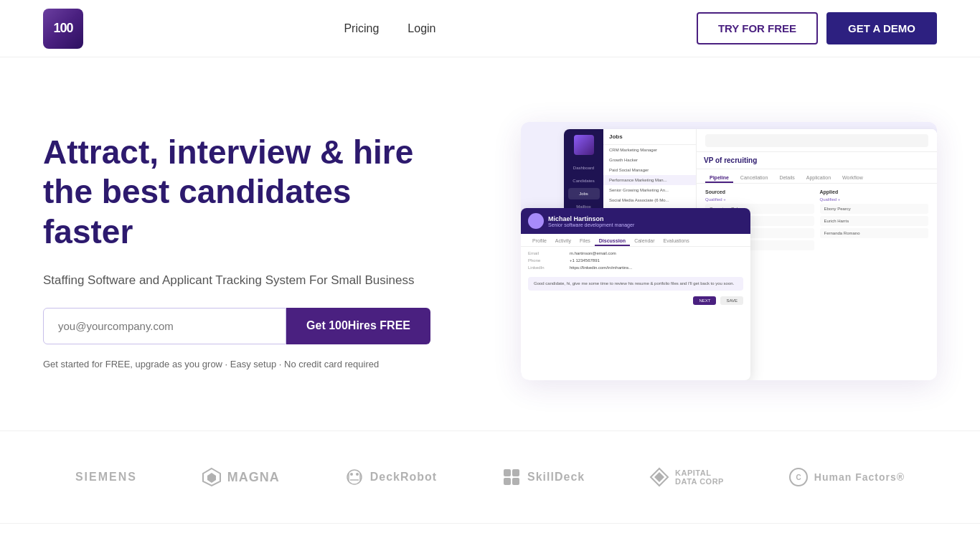 Image resolution: width=980 pixels, height=551 pixels. Describe the element at coordinates (875, 233) in the screenshot. I see `candidate-card: Fernanda Romano` at that location.